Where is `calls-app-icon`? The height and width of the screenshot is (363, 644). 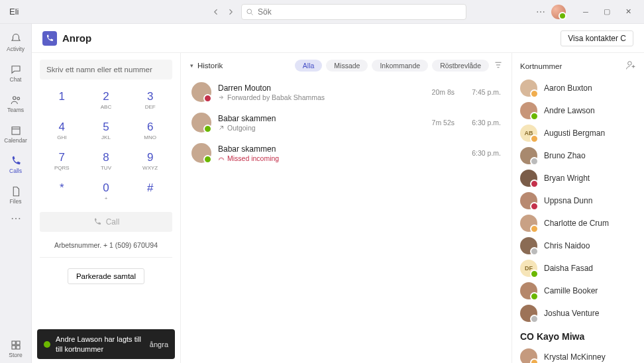
calls-app-icon is located at coordinates (50, 38).